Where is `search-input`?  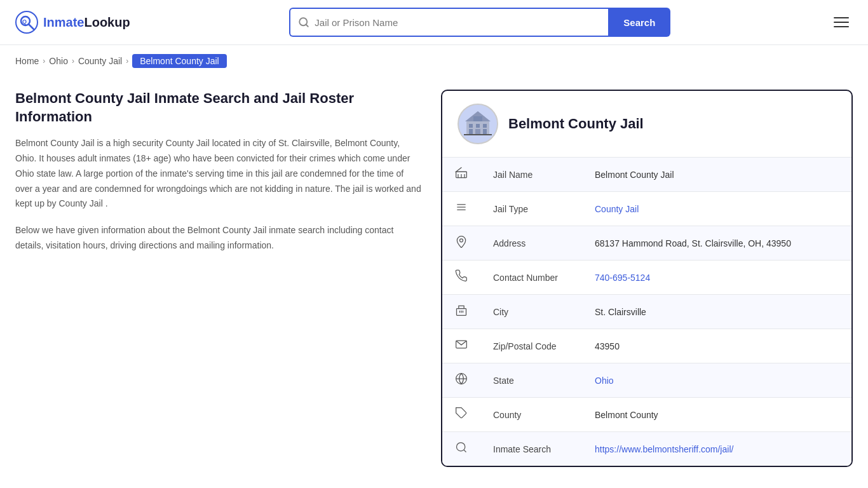 search-input is located at coordinates (458, 23).